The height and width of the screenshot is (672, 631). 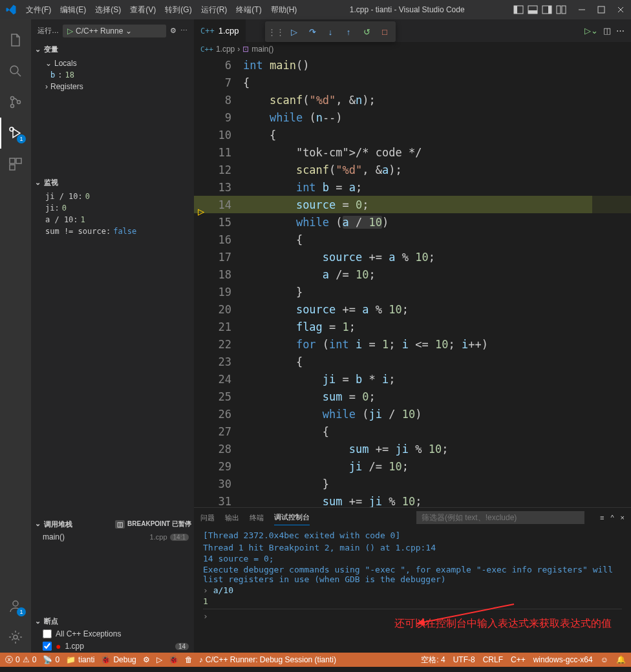 What do you see at coordinates (412, 292) in the screenshot?
I see `code-line: 19 }` at bounding box center [412, 292].